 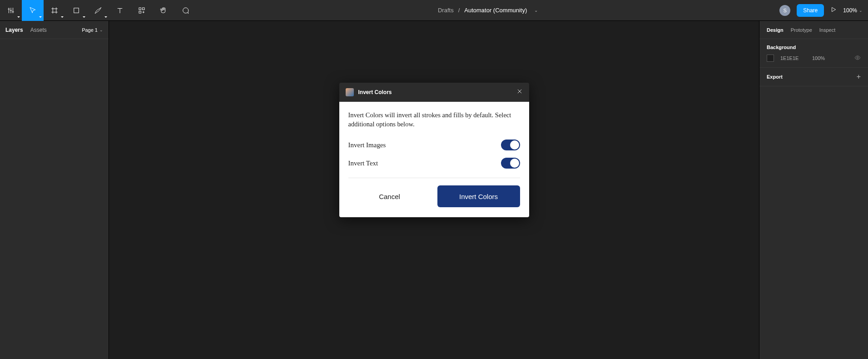 I want to click on dialog-header: Invert Colors, so click(x=434, y=92).